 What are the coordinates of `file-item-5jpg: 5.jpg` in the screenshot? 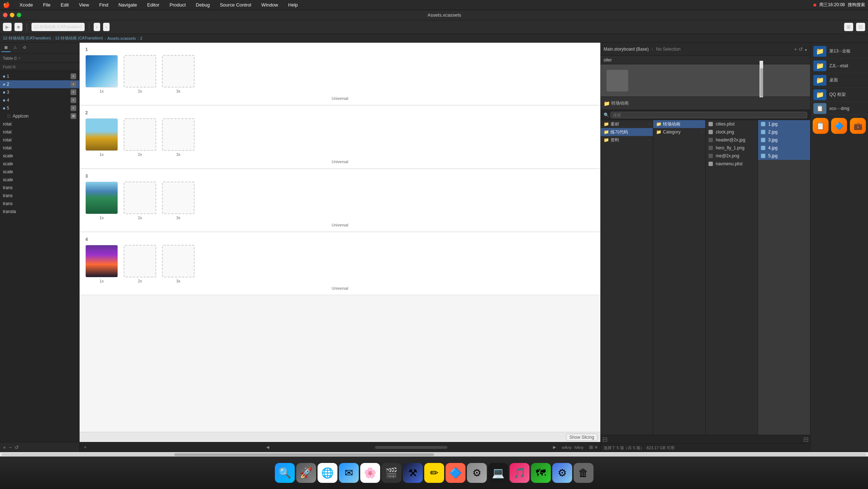 It's located at (784, 156).